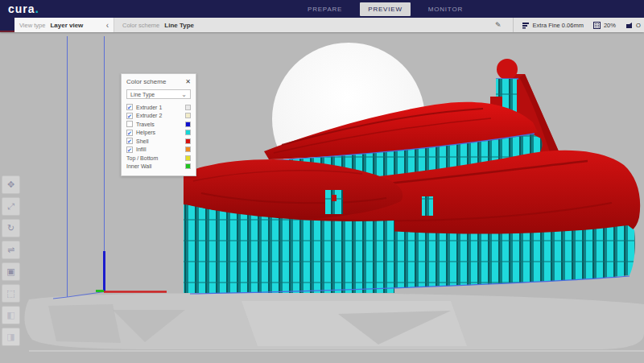  I want to click on toolbar-divider, so click(514, 25).